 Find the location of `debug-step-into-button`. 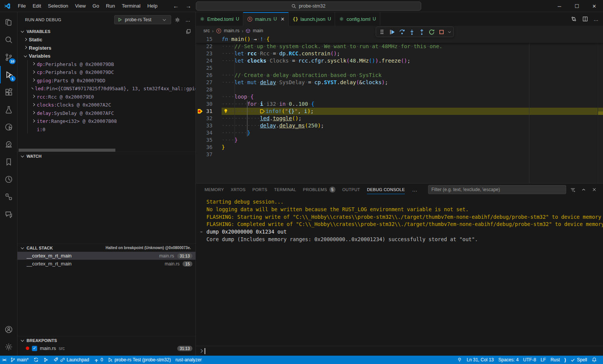

debug-step-into-button is located at coordinates (412, 32).